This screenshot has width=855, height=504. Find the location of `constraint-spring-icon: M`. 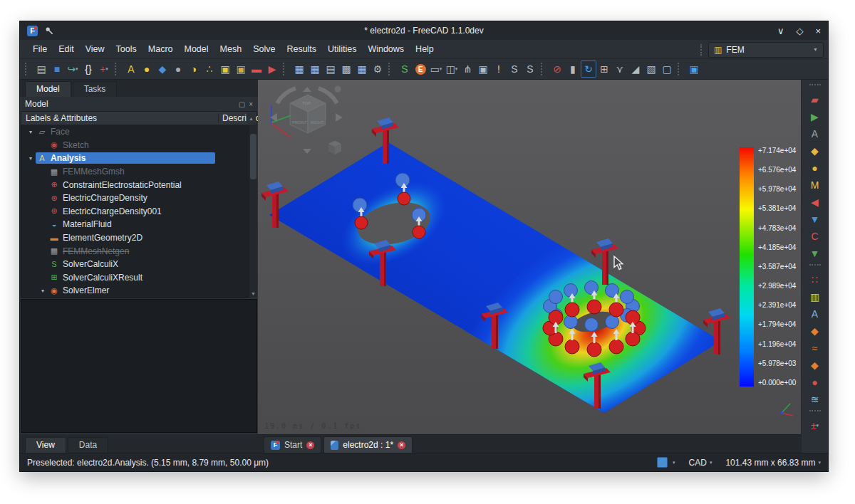

constraint-spring-icon: M is located at coordinates (815, 185).